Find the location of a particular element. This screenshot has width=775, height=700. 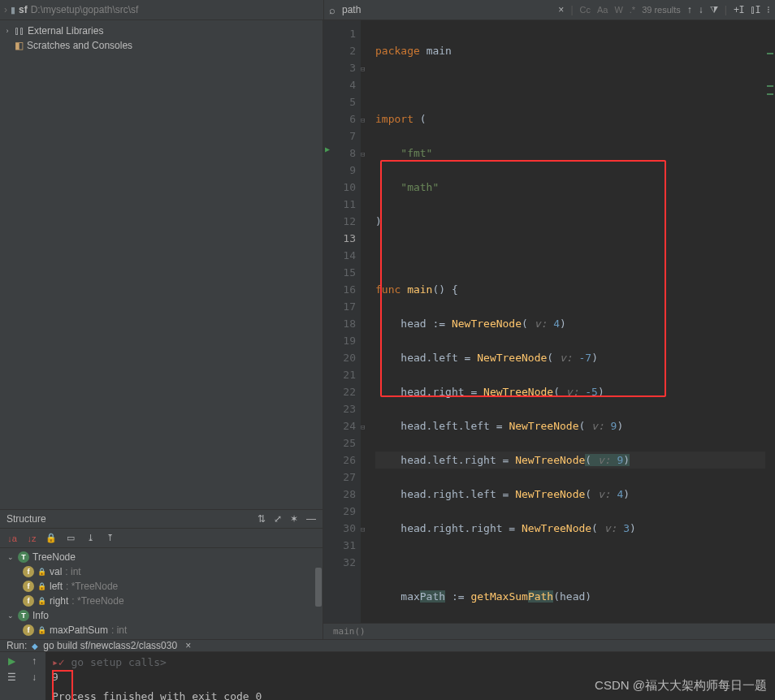

gear-icon: ✶ is located at coordinates (294, 519).